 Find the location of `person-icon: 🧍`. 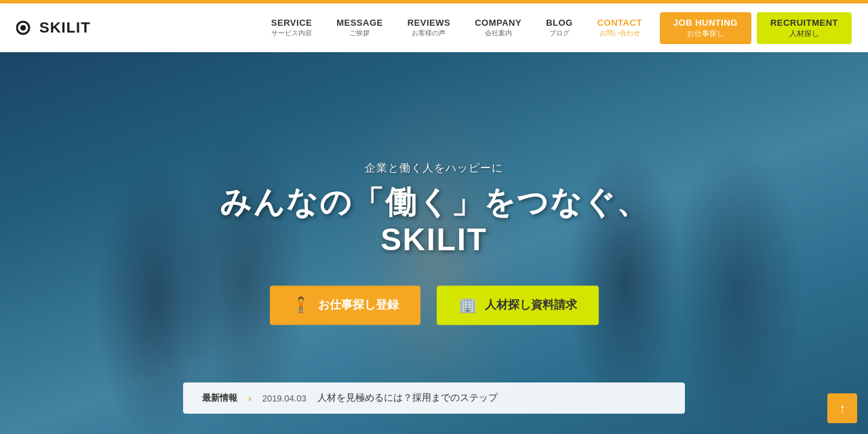

person-icon: 🧍 is located at coordinates (301, 305).